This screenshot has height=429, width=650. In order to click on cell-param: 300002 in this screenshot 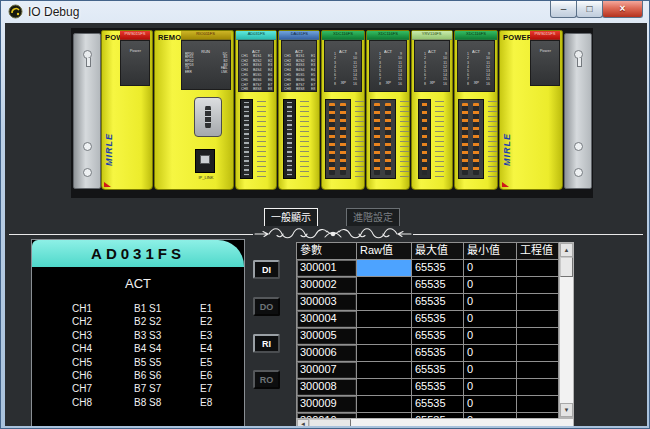, I will do `click(327, 286)`.